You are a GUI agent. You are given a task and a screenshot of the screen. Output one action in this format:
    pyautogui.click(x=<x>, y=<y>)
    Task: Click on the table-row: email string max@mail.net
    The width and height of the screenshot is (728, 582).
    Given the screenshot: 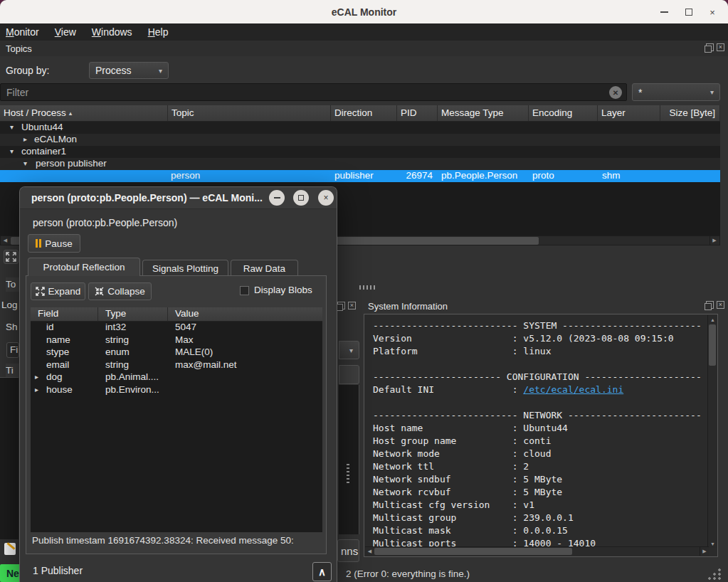 What is the action you would take?
    pyautogui.click(x=176, y=366)
    